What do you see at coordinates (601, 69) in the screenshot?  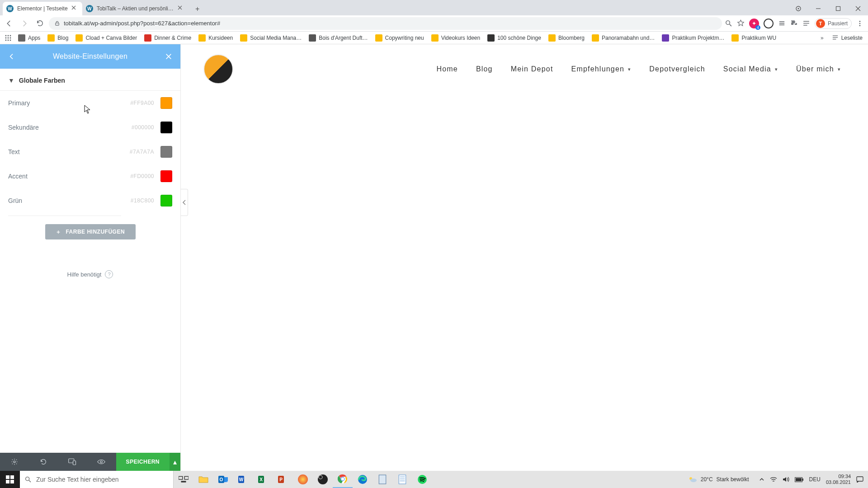 I see `nav-item: Empfehlungen▾` at bounding box center [601, 69].